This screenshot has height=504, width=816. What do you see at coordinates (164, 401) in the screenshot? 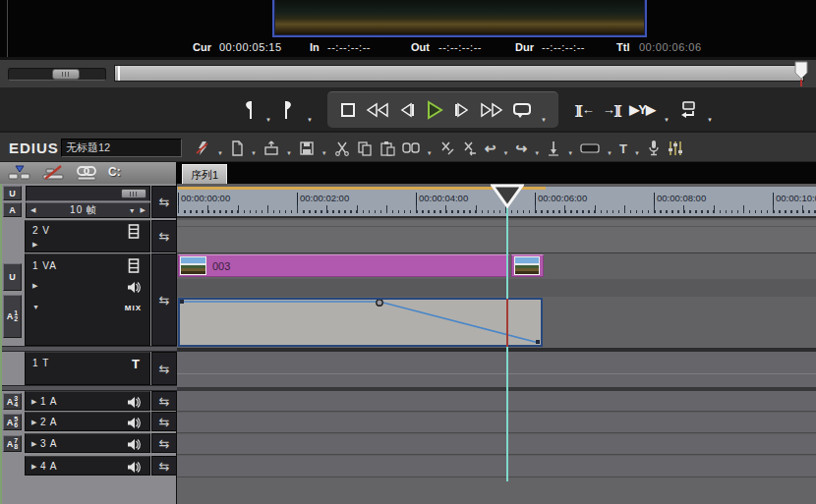
I see `swap-1a-button: ⇆` at bounding box center [164, 401].